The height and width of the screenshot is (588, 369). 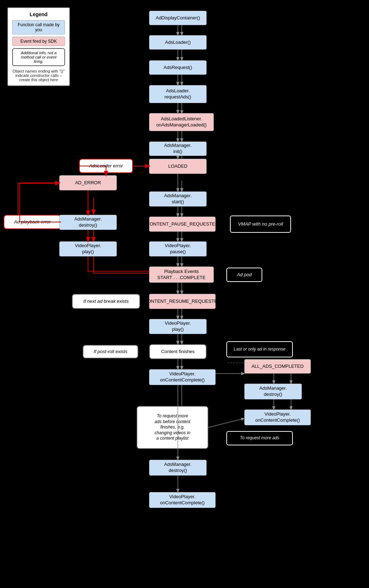 What do you see at coordinates (178, 352) in the screenshot?
I see `content-finishes-box: Content finishes` at bounding box center [178, 352].